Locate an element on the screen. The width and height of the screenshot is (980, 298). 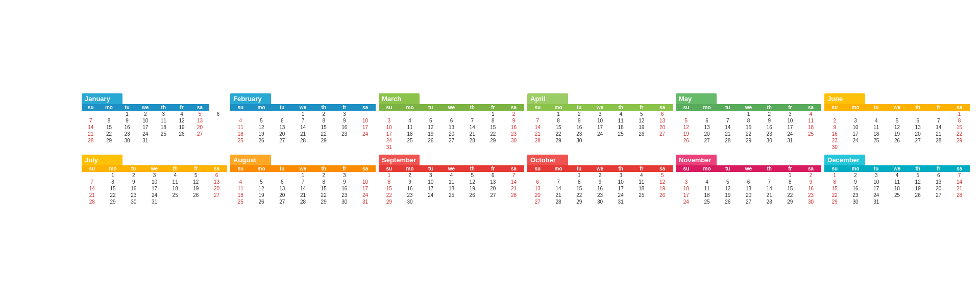
day-cell: 28 is located at coordinates (303, 202).